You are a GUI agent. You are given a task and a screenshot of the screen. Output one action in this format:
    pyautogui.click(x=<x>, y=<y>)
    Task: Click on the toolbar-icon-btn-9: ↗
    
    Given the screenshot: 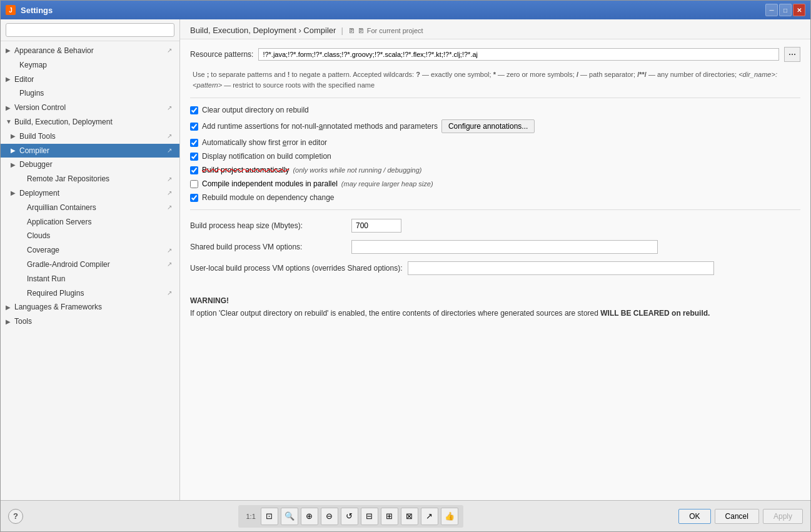 What is the action you would take?
    pyautogui.click(x=430, y=516)
    